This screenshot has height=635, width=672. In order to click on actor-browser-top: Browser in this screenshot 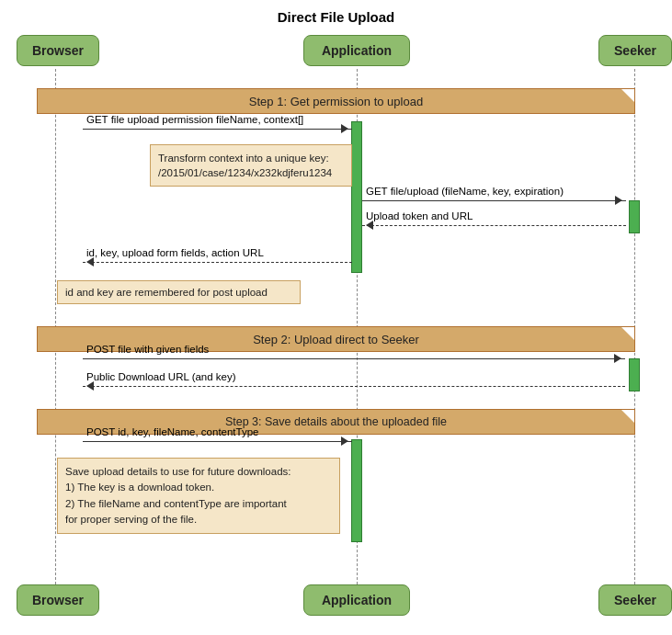, I will do `click(58, 51)`.